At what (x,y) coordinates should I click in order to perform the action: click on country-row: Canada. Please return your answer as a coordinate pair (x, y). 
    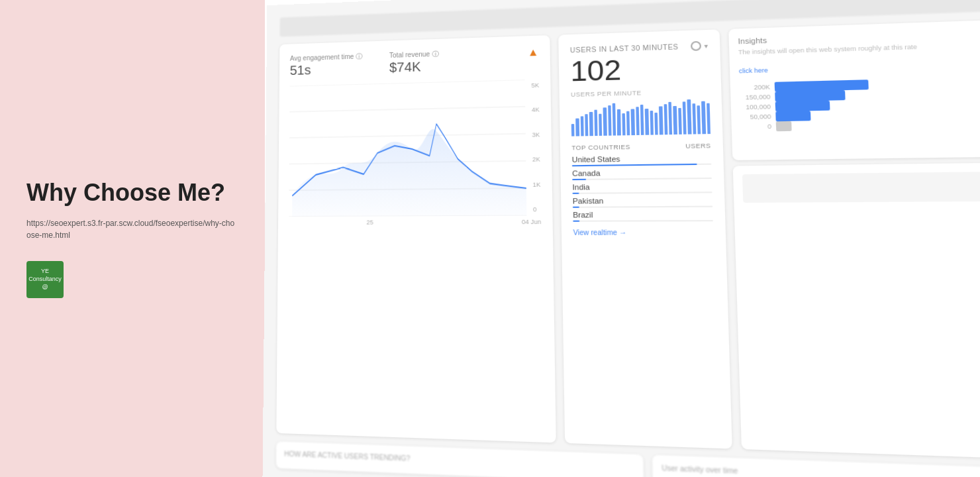
    Looking at the image, I should click on (642, 174).